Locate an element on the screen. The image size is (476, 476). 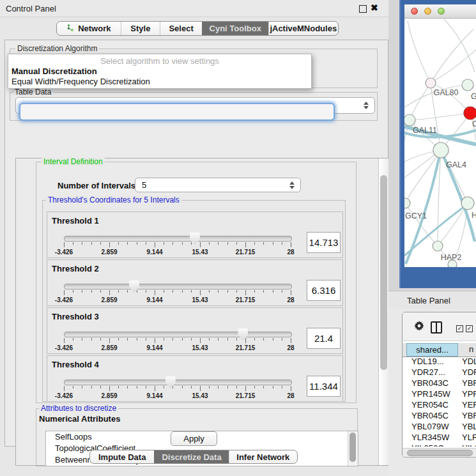
network-canvas: GAL80GCGAL11GAL4GCY1HHAP2 is located at coordinates (440, 142).